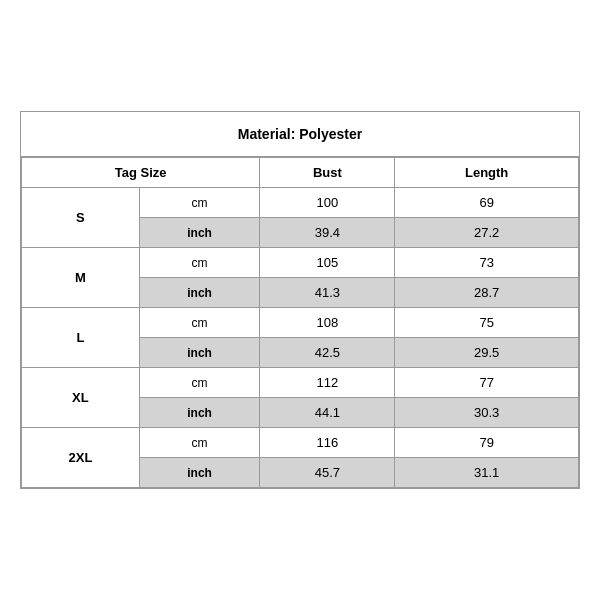  What do you see at coordinates (328, 383) in the screenshot?
I see `bust-cm: 112` at bounding box center [328, 383].